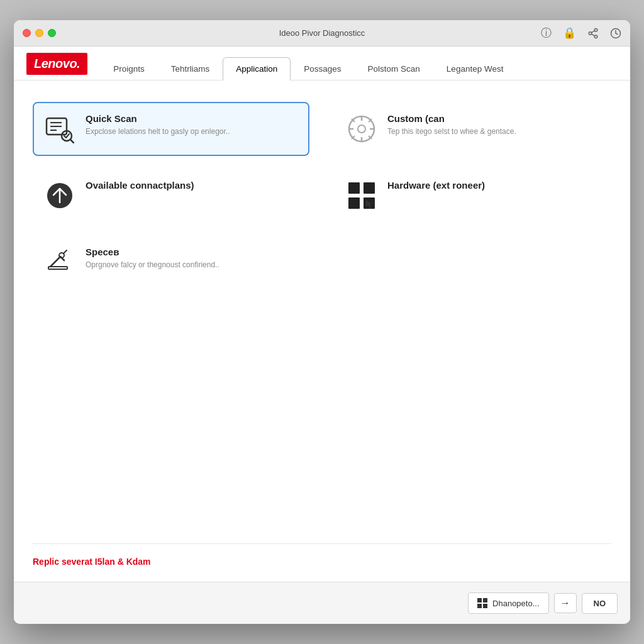 Image resolution: width=644 pixels, height=644 pixels. Describe the element at coordinates (394, 69) in the screenshot. I see `tab-polstom-scan: Polstom Scan` at that location.